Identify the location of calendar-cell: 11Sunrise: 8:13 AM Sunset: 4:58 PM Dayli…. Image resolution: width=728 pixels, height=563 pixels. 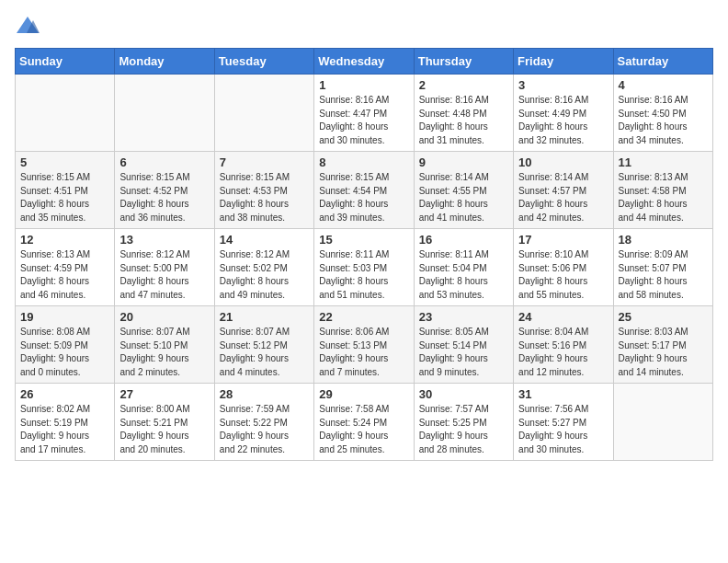
(663, 190).